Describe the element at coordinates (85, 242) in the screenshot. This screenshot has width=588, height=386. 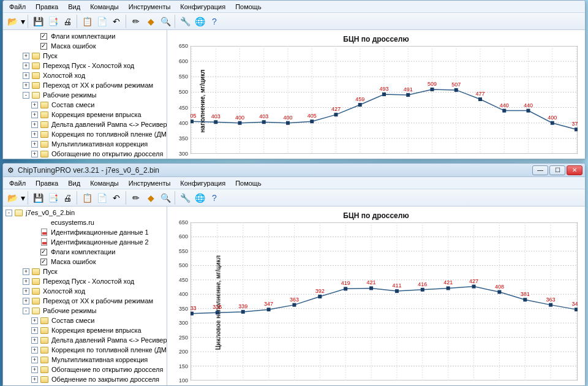
I see `tree-item: Идентификационные данные 2` at that location.